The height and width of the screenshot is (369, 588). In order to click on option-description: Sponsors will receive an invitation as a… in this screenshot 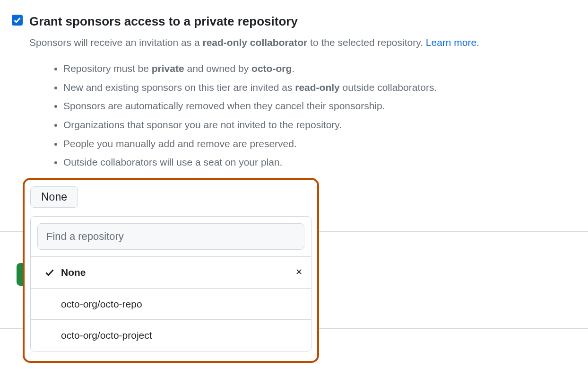, I will do `click(303, 43)`.